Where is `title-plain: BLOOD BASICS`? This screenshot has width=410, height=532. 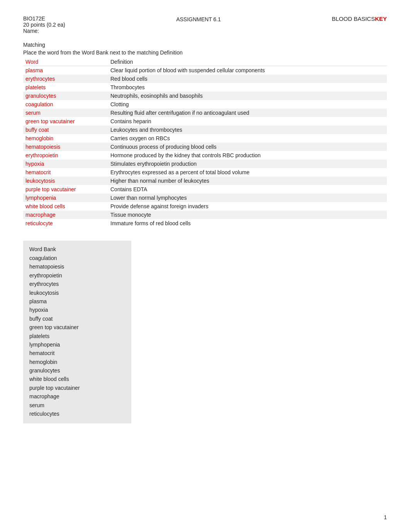
title-plain: BLOOD BASICS is located at coordinates (353, 19).